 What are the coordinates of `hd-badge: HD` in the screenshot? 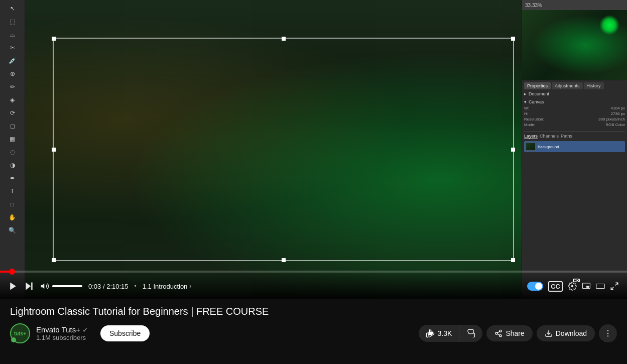 It's located at (576, 280).